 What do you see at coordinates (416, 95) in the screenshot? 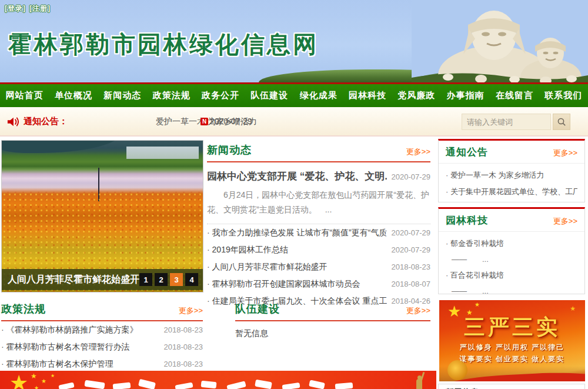
I see `nav-item-party: 党风廉政` at bounding box center [416, 95].